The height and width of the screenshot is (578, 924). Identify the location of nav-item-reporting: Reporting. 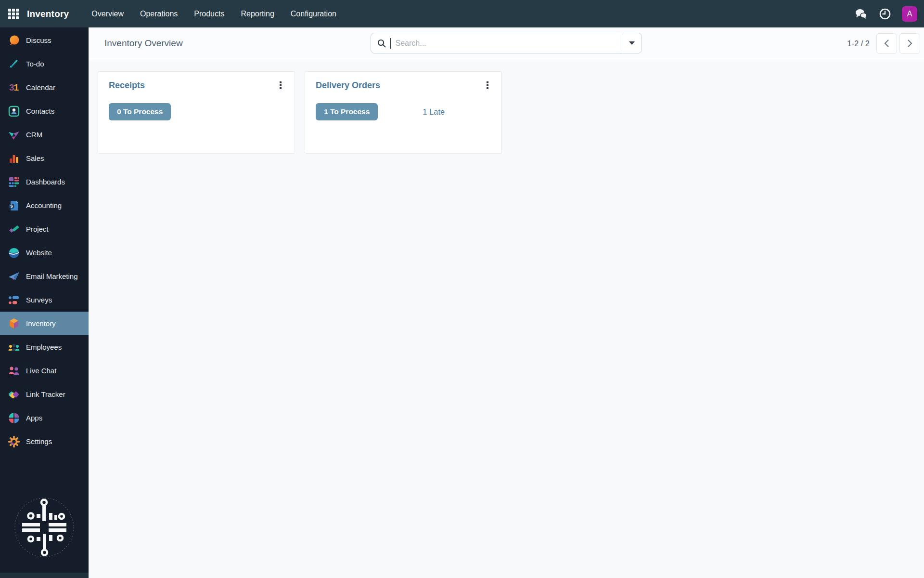
(257, 13).